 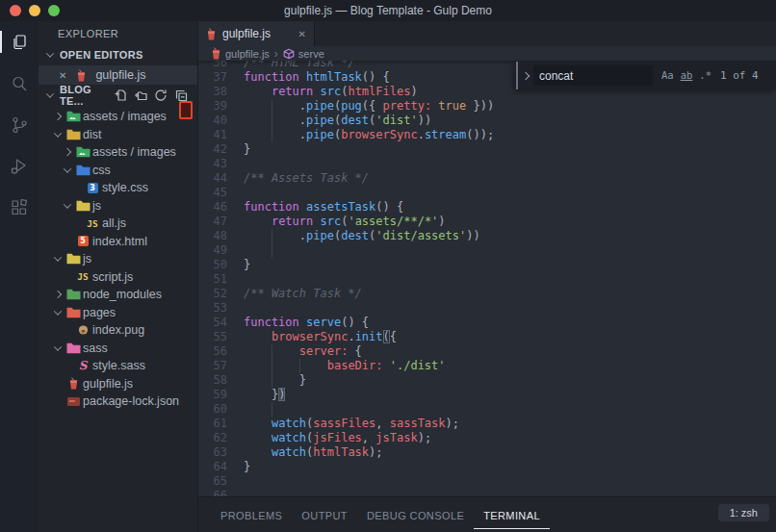 I want to click on code-line-52: 52/** Watch Task */, so click(x=487, y=294).